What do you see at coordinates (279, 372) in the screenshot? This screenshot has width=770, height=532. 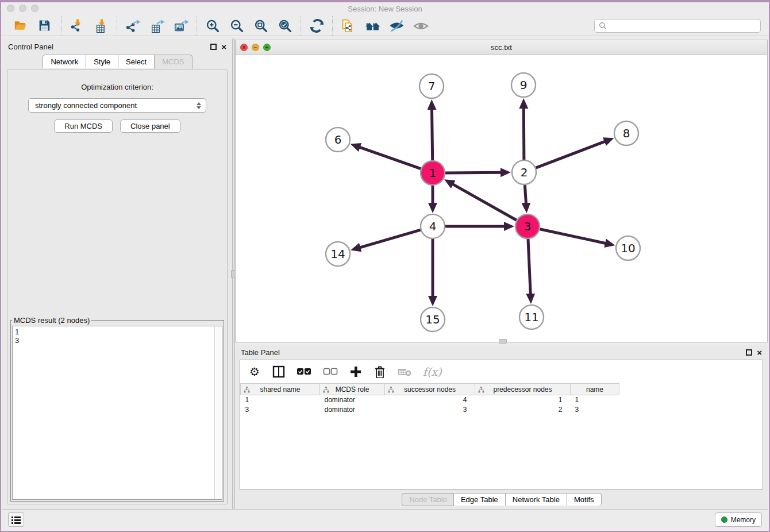 I see `columns-button` at bounding box center [279, 372].